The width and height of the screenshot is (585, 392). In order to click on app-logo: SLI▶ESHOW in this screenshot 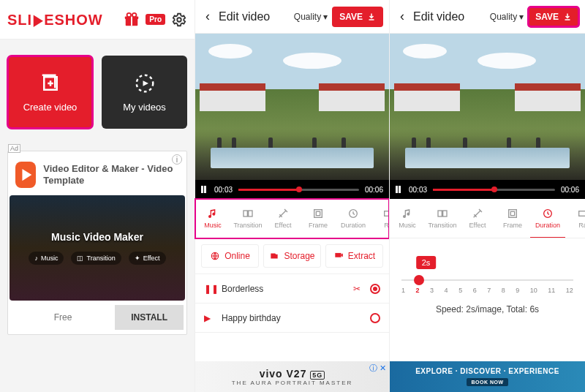, I will do `click(63, 20)`.